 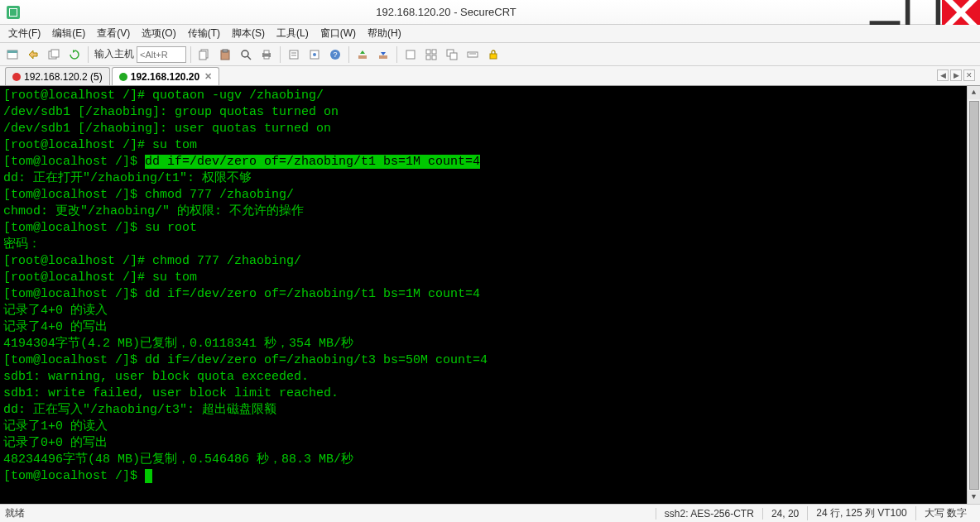 I want to click on quick-connect-icon, so click(x=33, y=55).